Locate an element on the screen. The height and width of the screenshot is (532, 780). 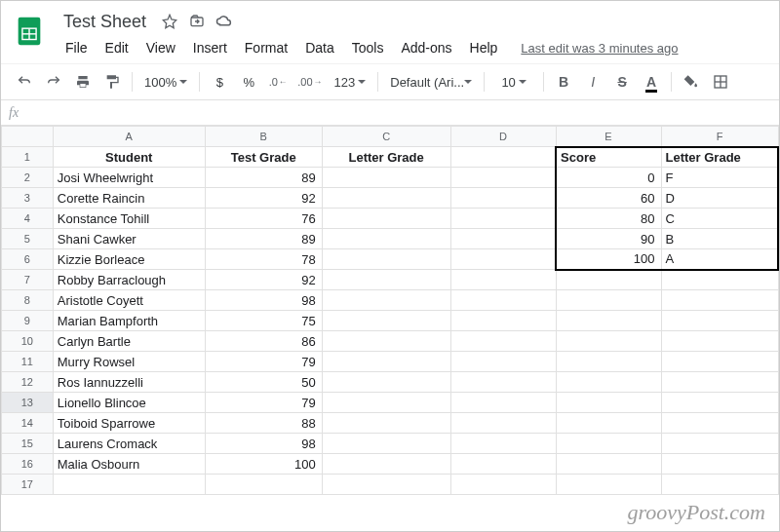
cell-D11 is located at coordinates (503, 362).